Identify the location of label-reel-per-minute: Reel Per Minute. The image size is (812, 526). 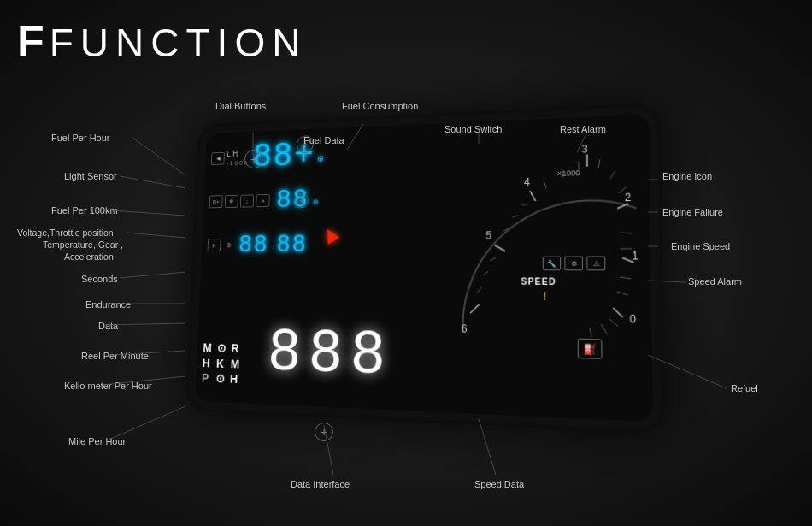
(115, 356).